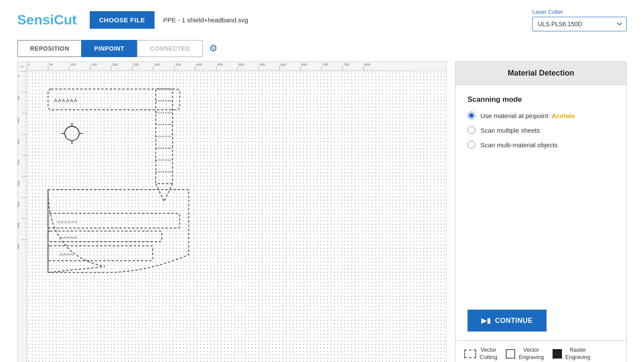  I want to click on radio-item-pinpoint: Use material at pinpoint: Acetate, so click(541, 116).